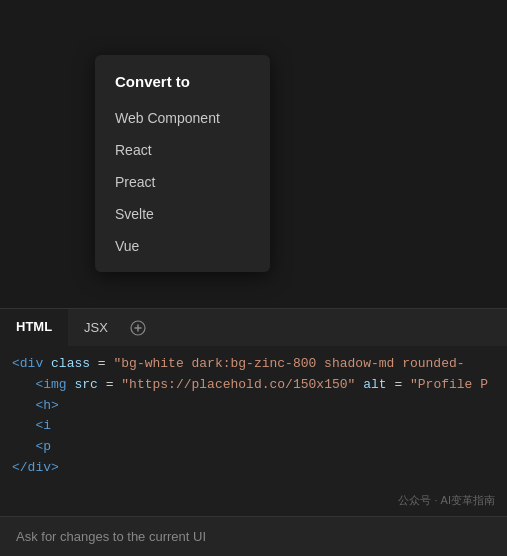 The height and width of the screenshot is (556, 507). Describe the element at coordinates (254, 536) in the screenshot. I see `input-bar: Ask for changes to the current UI` at that location.